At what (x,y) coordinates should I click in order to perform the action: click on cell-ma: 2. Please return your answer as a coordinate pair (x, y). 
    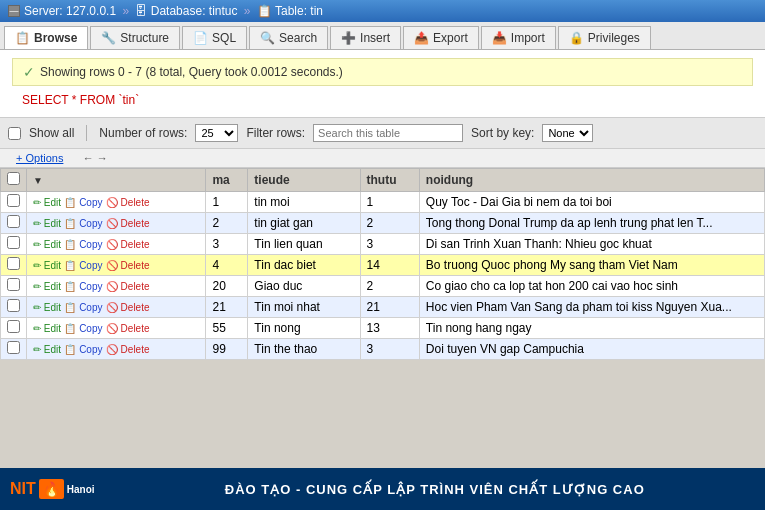
    Looking at the image, I should click on (227, 224).